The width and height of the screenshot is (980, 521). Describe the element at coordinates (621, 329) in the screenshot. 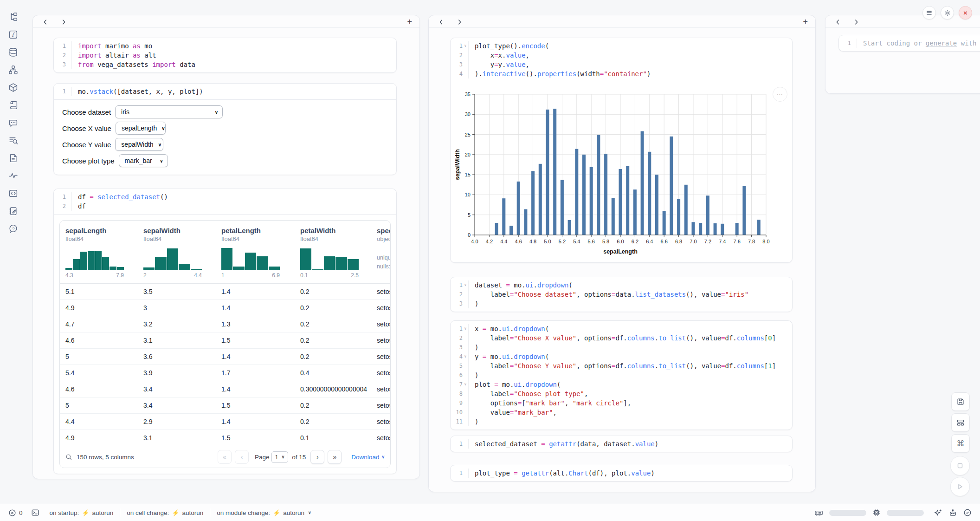

I see `code-line: 1∨x = mo.ui.dropdown(` at that location.